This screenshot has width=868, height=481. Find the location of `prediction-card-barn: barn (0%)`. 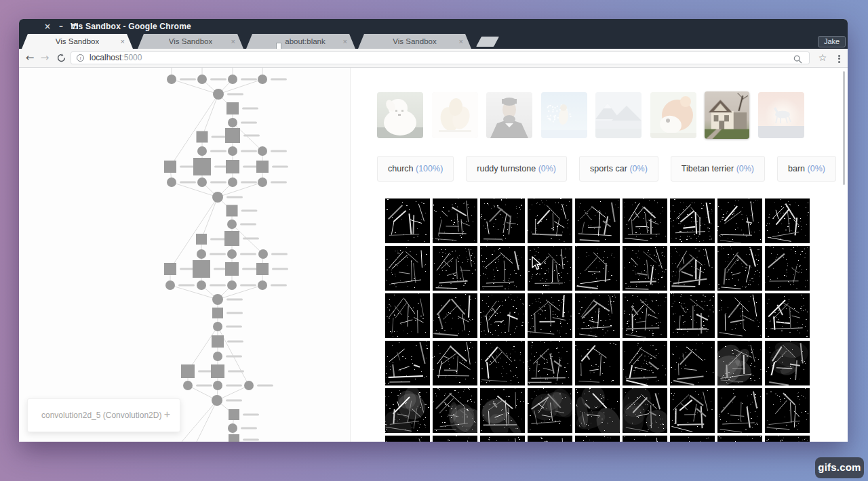

prediction-card-barn: barn (0%) is located at coordinates (807, 169).